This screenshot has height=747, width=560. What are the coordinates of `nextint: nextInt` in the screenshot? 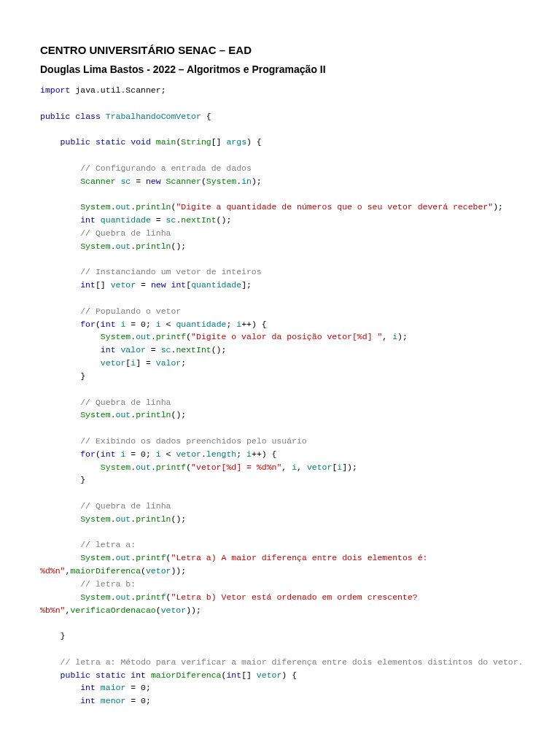 It's located at (198, 220).